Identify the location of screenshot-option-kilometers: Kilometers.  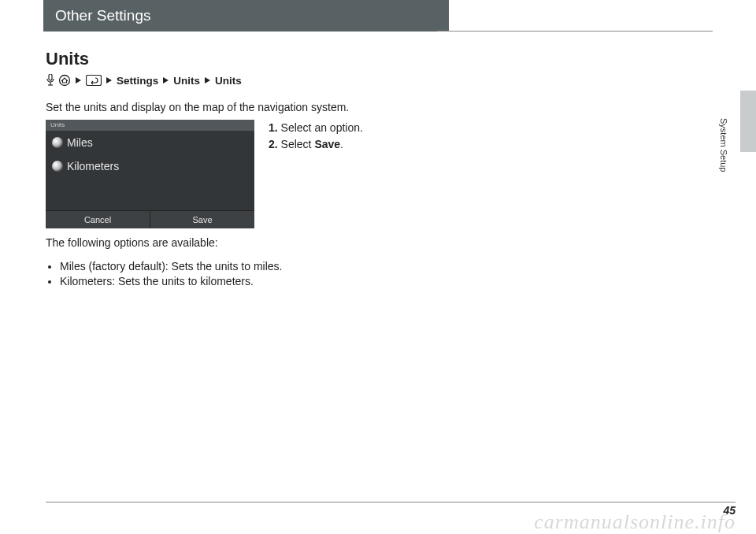
(150, 166).